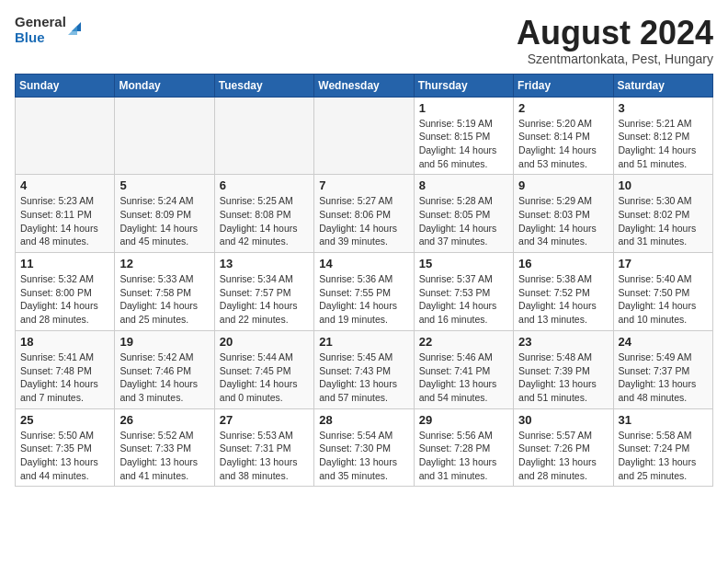 Image resolution: width=728 pixels, height=563 pixels. I want to click on day-info: Sunrise: 5:56 AMSunset: 7:28 PMDaylight:…, so click(463, 456).